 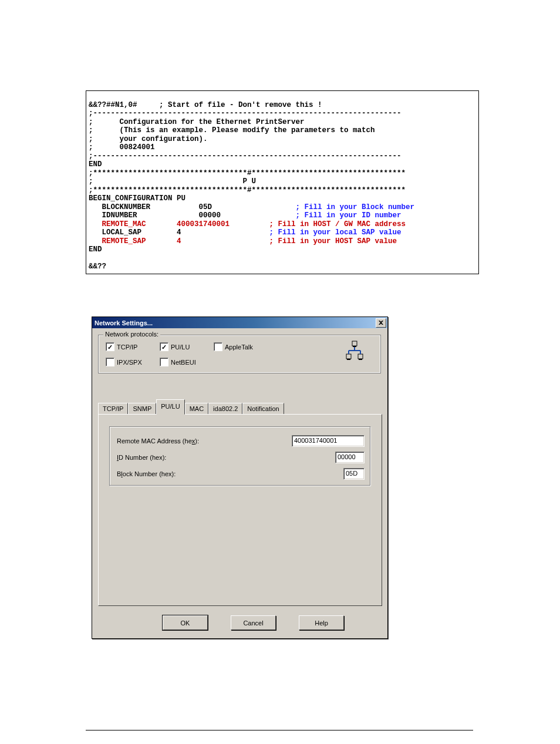 I want to click on code-comment: ; Fill in your ID number, so click(x=349, y=216).